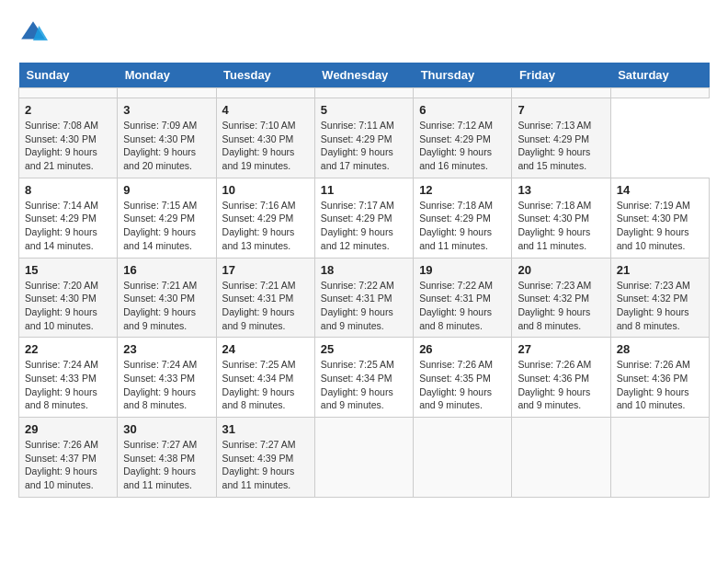 Image resolution: width=728 pixels, height=563 pixels. I want to click on calendar-week-row: 8Sunrise: 7:14 AMSunset: 4:29 PMDaylight…, so click(364, 217).